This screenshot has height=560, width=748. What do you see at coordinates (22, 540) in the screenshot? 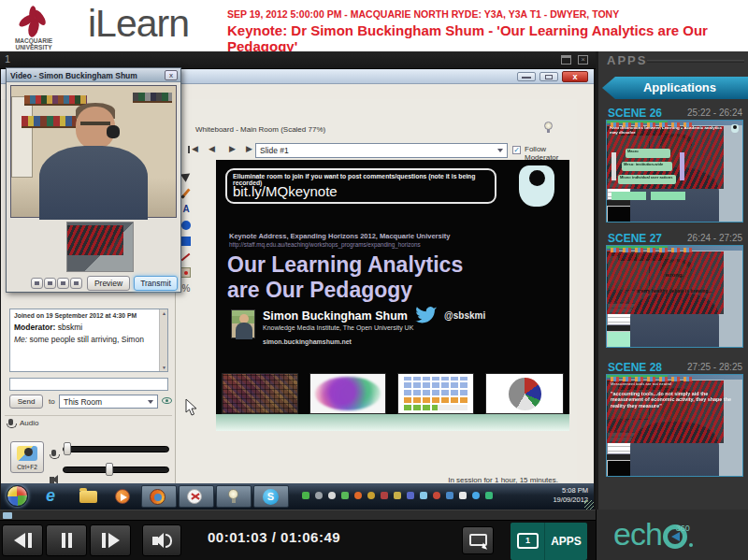
I see `step-back-button` at bounding box center [22, 540].